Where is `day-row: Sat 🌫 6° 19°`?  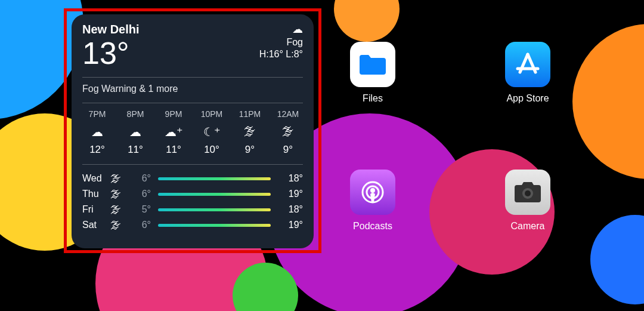
day-row: Sat 🌫 6° 19° is located at coordinates (193, 225).